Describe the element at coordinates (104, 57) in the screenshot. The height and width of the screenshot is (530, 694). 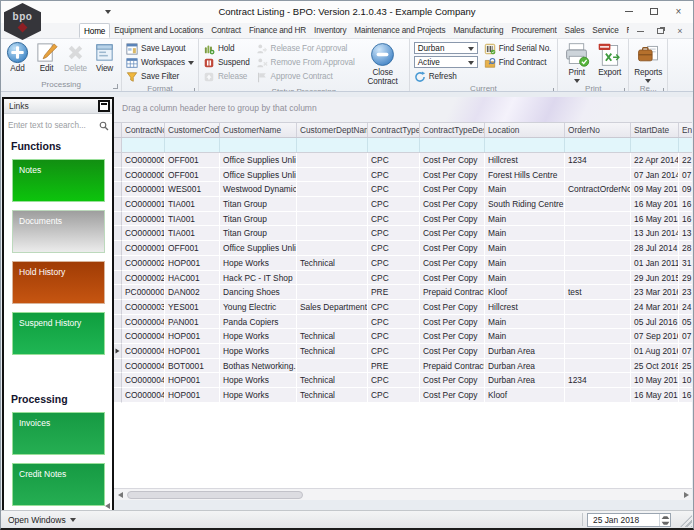
I see `view-button: View` at that location.